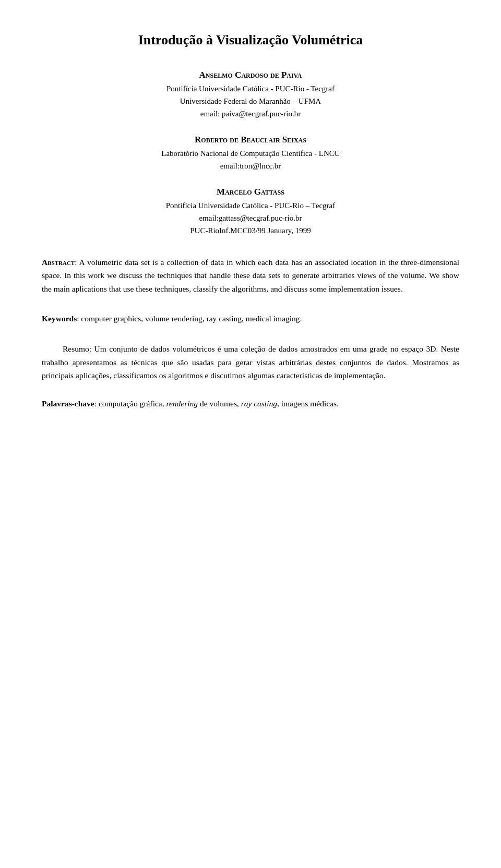 This screenshot has width=501, height=868. I want to click on author-3-email: email:gattass@tecgraf.puc-rio.br, so click(250, 218).